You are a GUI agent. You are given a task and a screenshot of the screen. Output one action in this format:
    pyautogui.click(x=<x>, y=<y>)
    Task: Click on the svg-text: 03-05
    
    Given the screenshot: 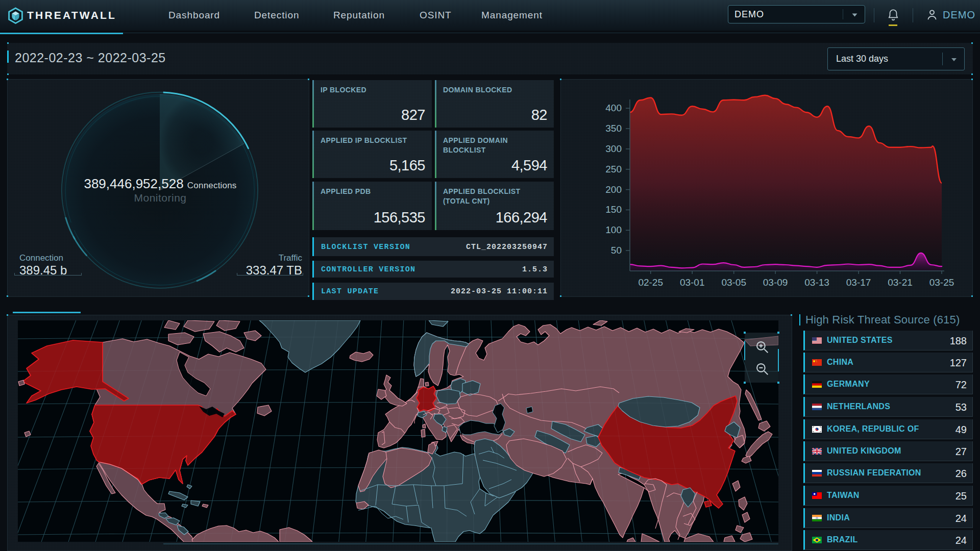 What is the action you would take?
    pyautogui.click(x=734, y=283)
    